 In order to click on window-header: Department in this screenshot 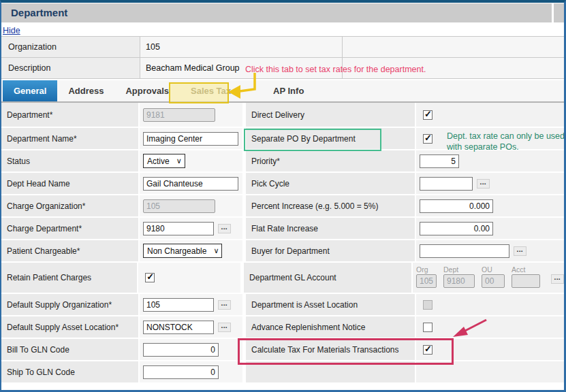, I will do `click(283, 13)`.